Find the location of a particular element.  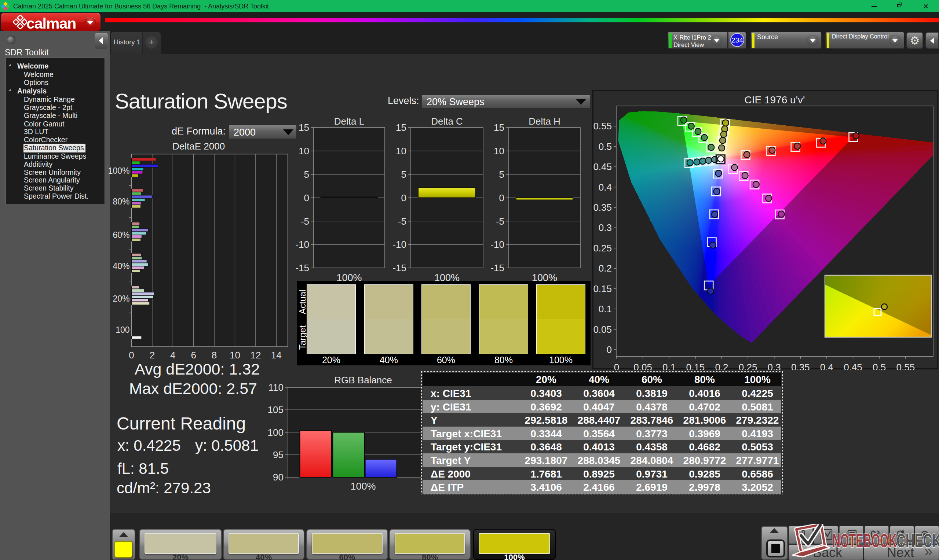

svg-text: 20% is located at coordinates (121, 299).